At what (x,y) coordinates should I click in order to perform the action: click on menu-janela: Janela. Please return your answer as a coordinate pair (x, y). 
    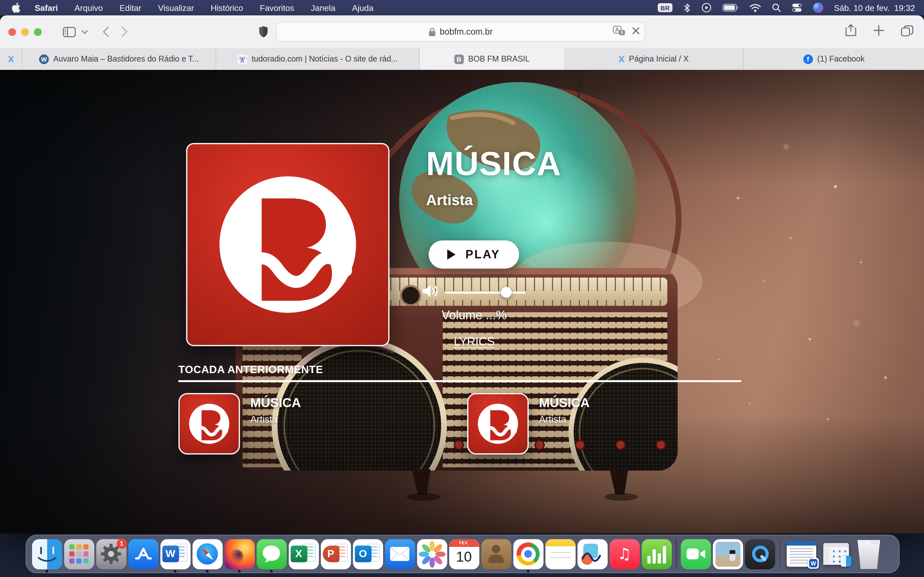
    Looking at the image, I should click on (323, 8).